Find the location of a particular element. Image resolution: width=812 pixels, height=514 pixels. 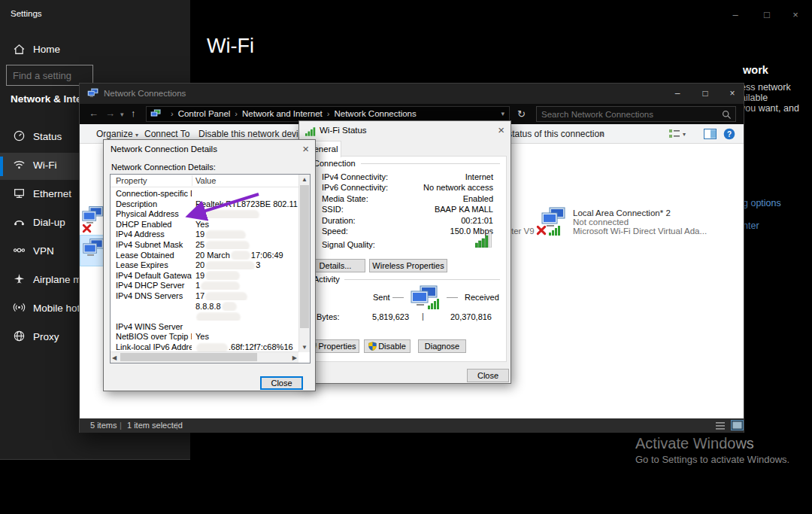

ethernet-icon is located at coordinates (20, 193).